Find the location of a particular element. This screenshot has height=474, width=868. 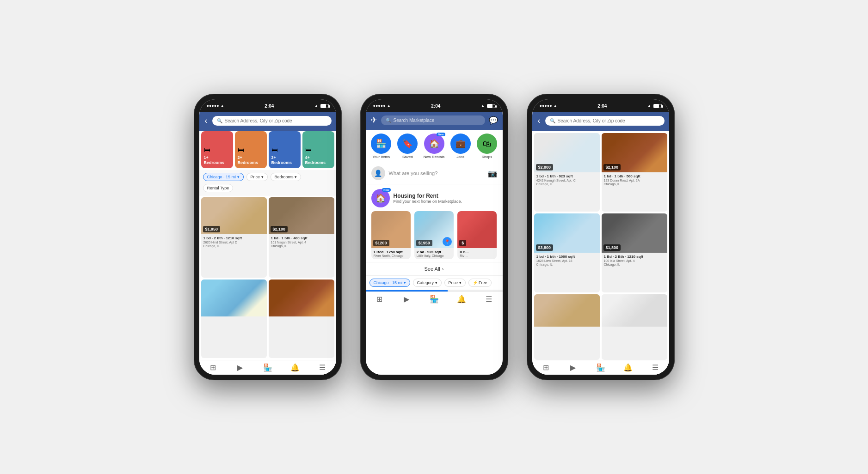

right-title-2: 1 bd · 1 bth · 500 sqft is located at coordinates (634, 176).